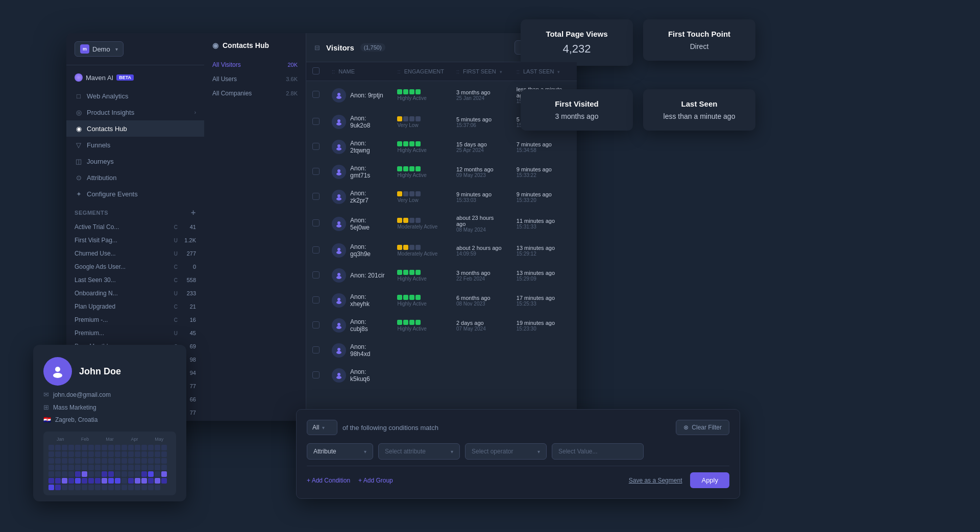 The height and width of the screenshot is (532, 980). What do you see at coordinates (442, 224) in the screenshot?
I see `table-row: Anon: 5ej0we Moderately Active about 23 …` at bounding box center [442, 224].